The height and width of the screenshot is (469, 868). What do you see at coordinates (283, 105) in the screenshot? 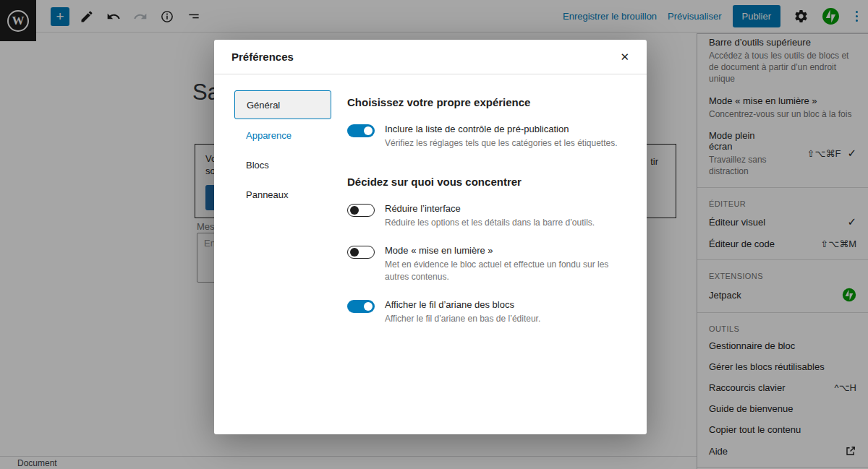
I see `tab-general: Général` at bounding box center [283, 105].